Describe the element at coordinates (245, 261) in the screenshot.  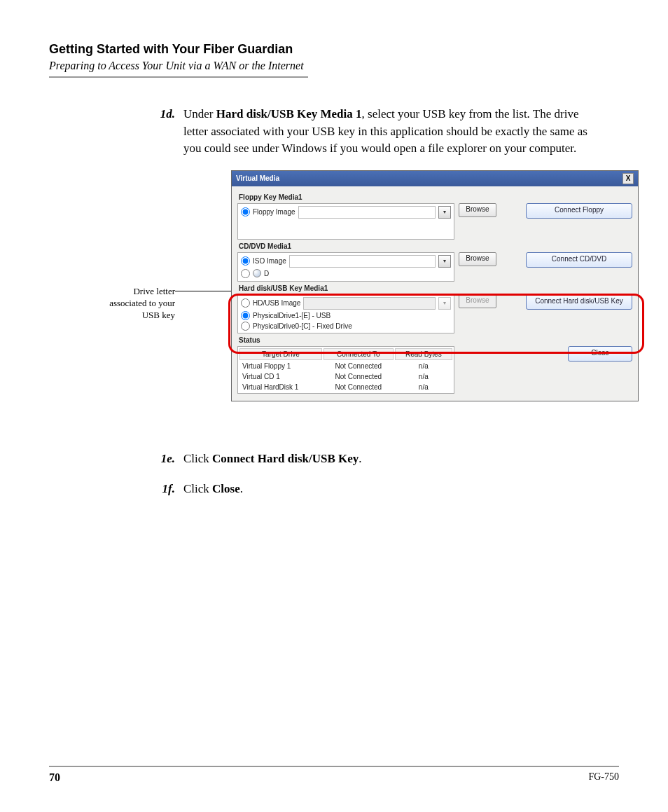
I see `iso-image-radio` at that location.